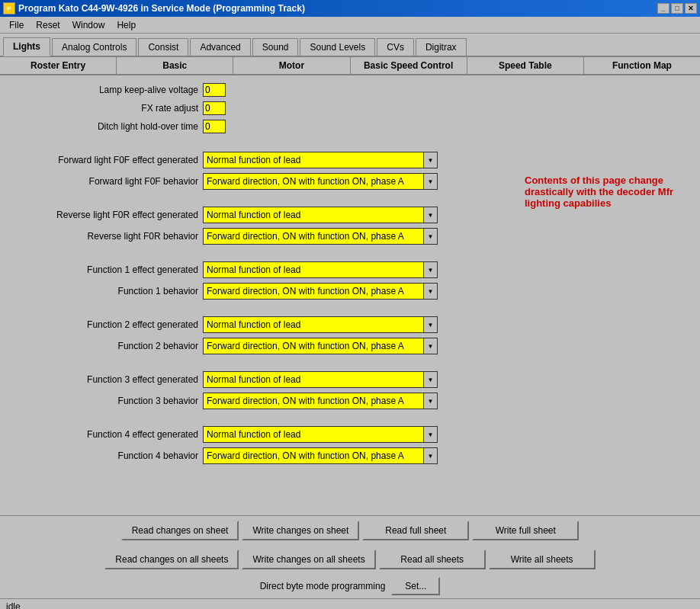  Describe the element at coordinates (300, 530) in the screenshot. I see `write-changes-sheet-button: Write changes on sheet` at that location.